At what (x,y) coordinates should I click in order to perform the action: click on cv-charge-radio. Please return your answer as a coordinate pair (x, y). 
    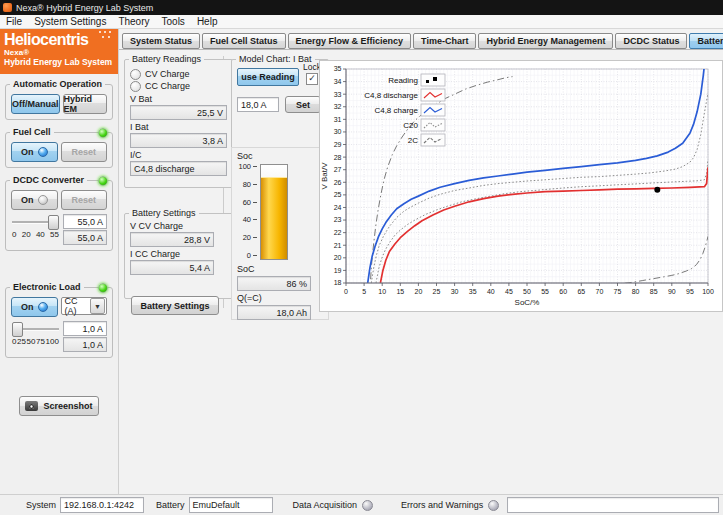
    Looking at the image, I should click on (136, 74).